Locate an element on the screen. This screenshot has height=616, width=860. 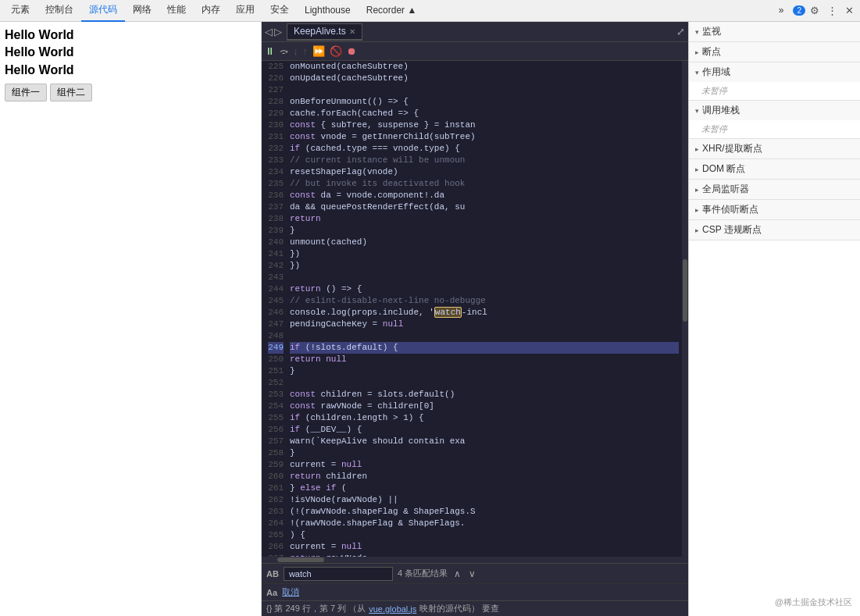
panel-section-zuoyongyu: ▾作用域未暂停 is located at coordinates (775, 81).